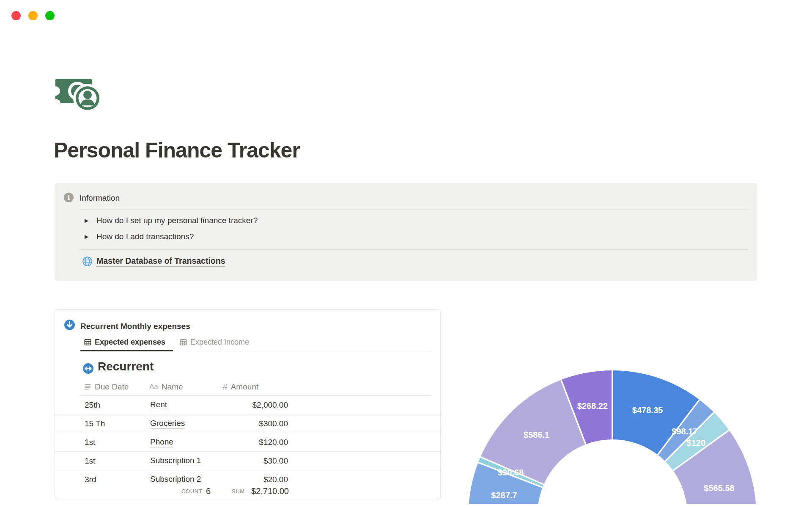 Image resolution: width=812 pixels, height=508 pixels. I want to click on toggle-setup-question: ▶ How do I set up my personal finance tr…, so click(171, 221).